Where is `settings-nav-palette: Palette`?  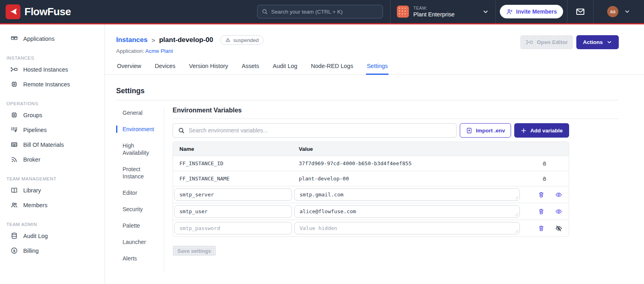
settings-nav-palette: Palette is located at coordinates (142, 226).